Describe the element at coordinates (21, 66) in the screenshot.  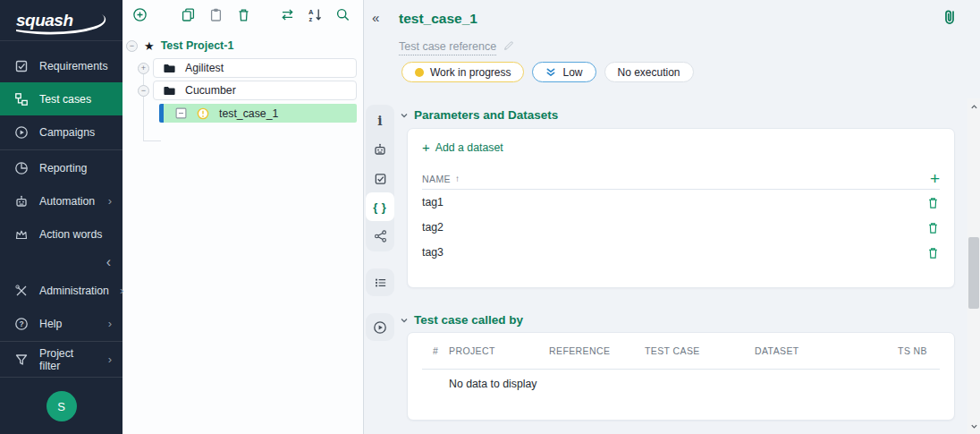
I see `requirements-icon` at that location.